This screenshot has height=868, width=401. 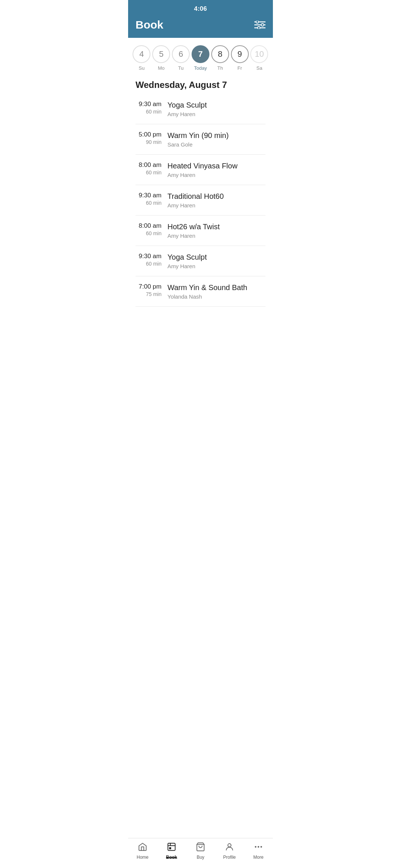 I want to click on date-item-6: 6 Tu, so click(x=181, y=58).